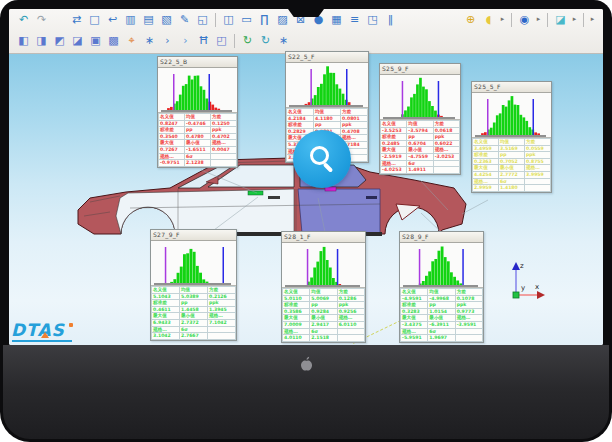  What do you see at coordinates (264, 20) in the screenshot?
I see `t-section-view-icon: ∏` at bounding box center [264, 20].